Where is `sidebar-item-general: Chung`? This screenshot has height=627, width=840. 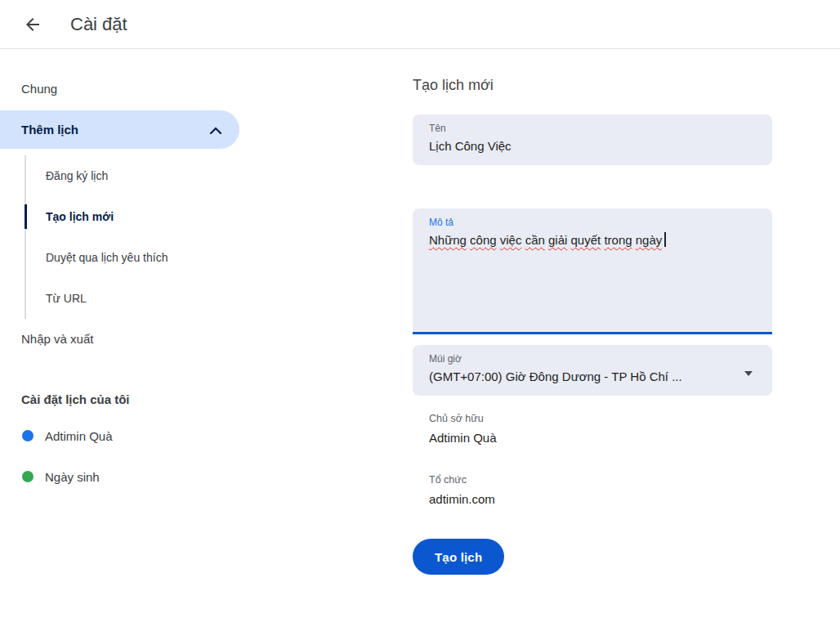 sidebar-item-general: Chung is located at coordinates (206, 88).